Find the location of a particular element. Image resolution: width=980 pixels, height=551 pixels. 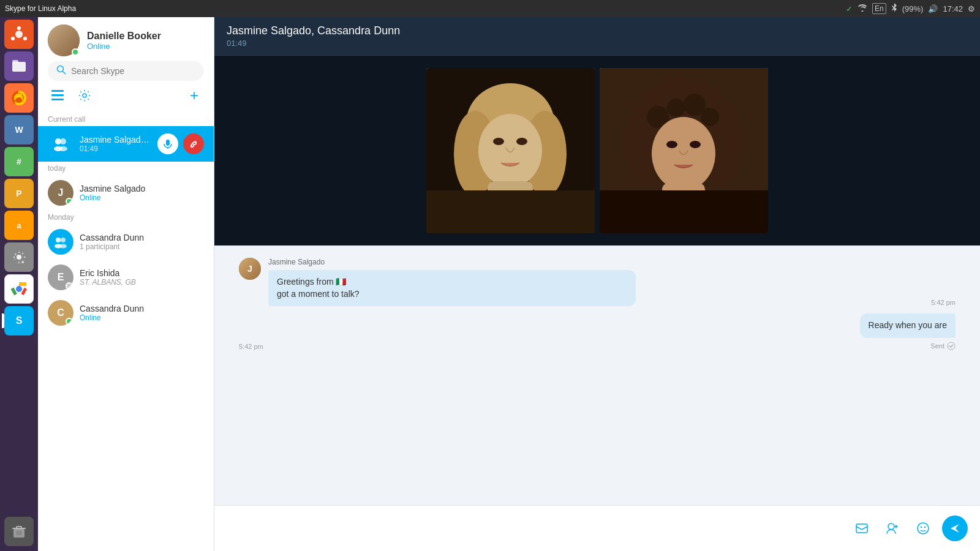

cassandra-group-sub: 1 participant is located at coordinates (142, 247).